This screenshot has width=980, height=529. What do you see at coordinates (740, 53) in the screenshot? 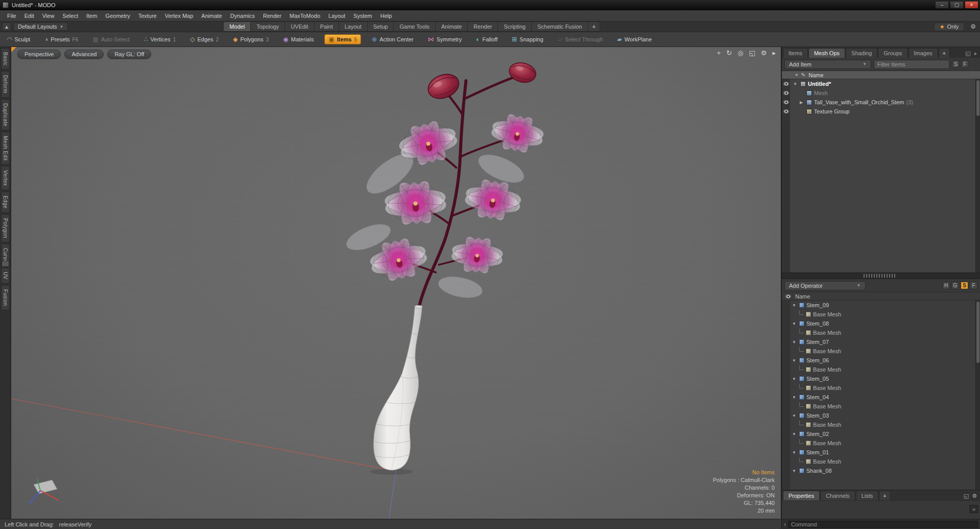
I see `zoom-icon: ◎` at bounding box center [740, 53].